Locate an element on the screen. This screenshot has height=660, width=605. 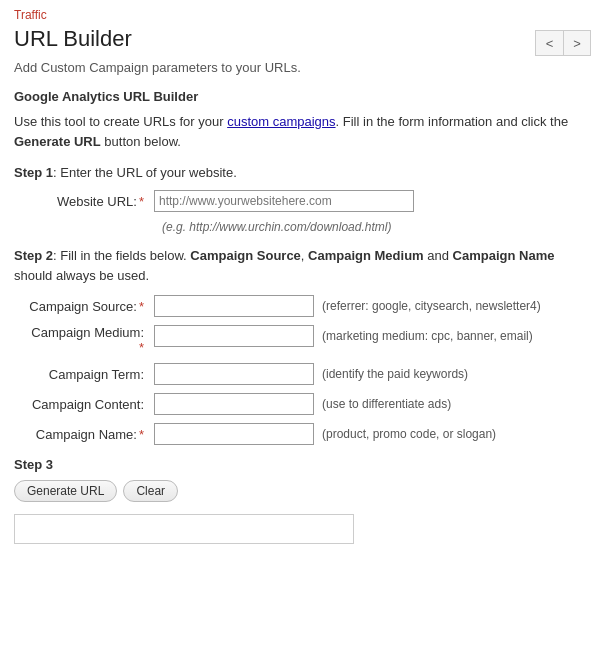
campaign-field-row: Campaign Content: (use to differentiate … is located at coordinates (302, 404).